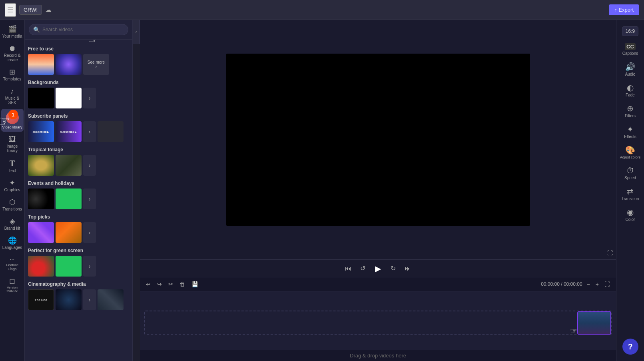 The image size is (644, 361). Describe the element at coordinates (12, 263) in the screenshot. I see `sidebar-item-feature-flags: ··· Feature Flags` at that location.